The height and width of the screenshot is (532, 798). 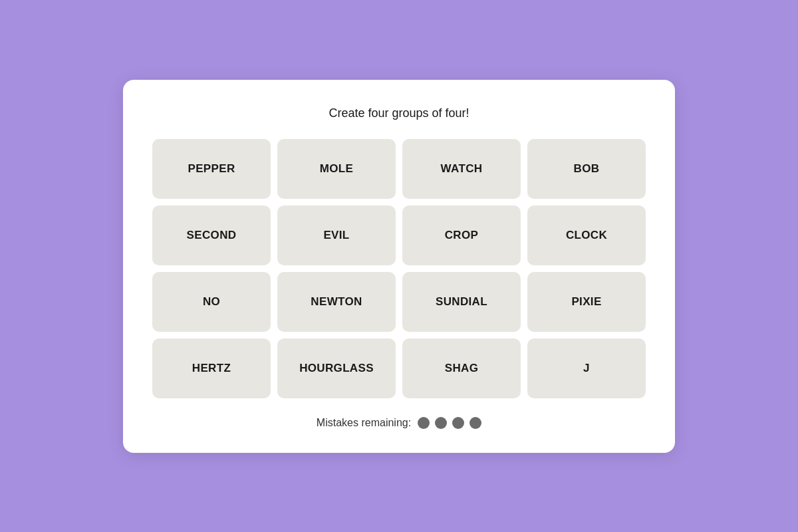 I want to click on word-card-evil: EVIL, so click(x=336, y=235).